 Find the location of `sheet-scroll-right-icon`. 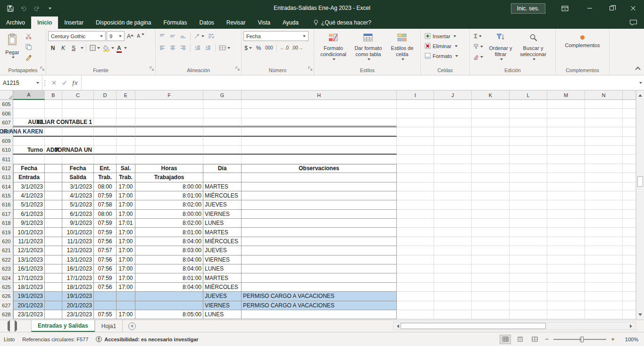

sheet-scroll-right-icon is located at coordinates (17, 326).